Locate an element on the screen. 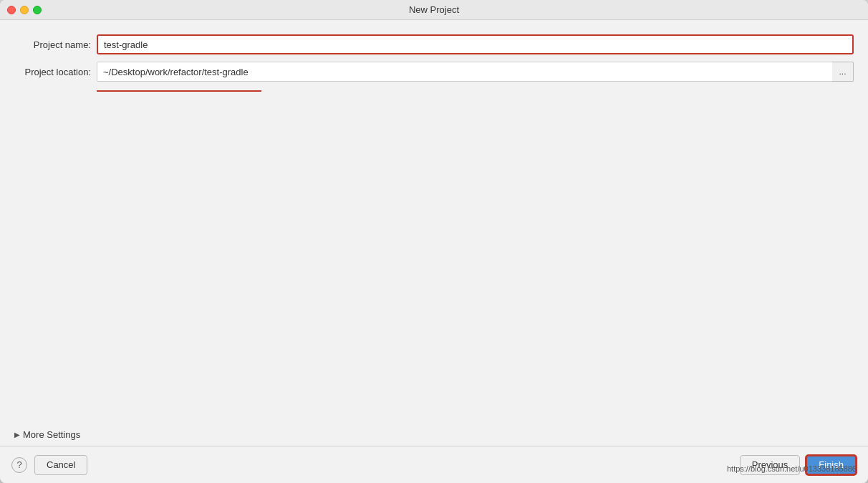  close-button is located at coordinates (11, 10).